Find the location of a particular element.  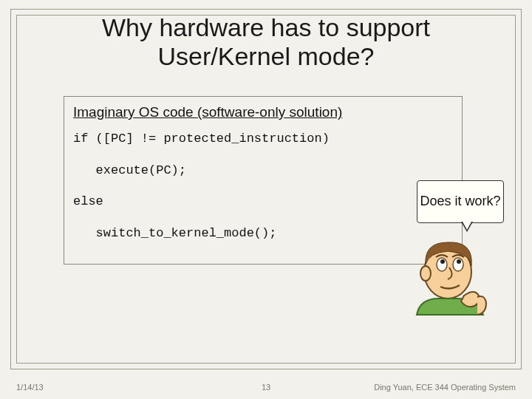

footer-page-number: 13 is located at coordinates (266, 387).